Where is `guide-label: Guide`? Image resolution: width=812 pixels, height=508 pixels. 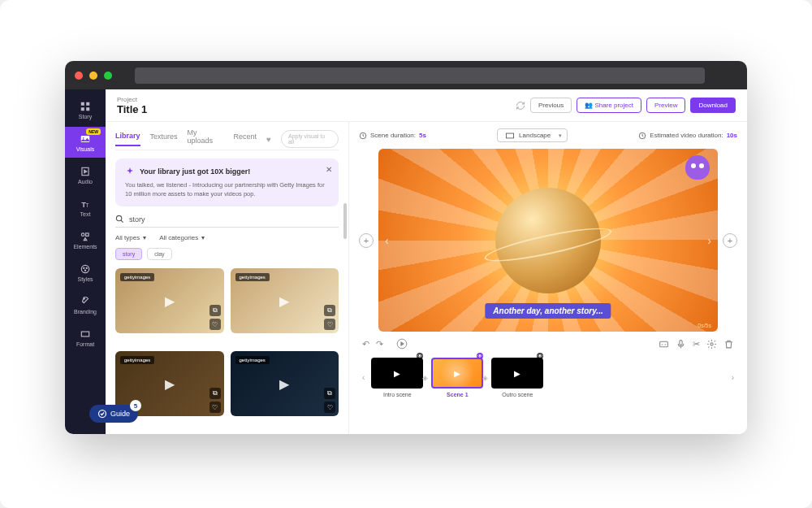 guide-label: Guide is located at coordinates (120, 414).